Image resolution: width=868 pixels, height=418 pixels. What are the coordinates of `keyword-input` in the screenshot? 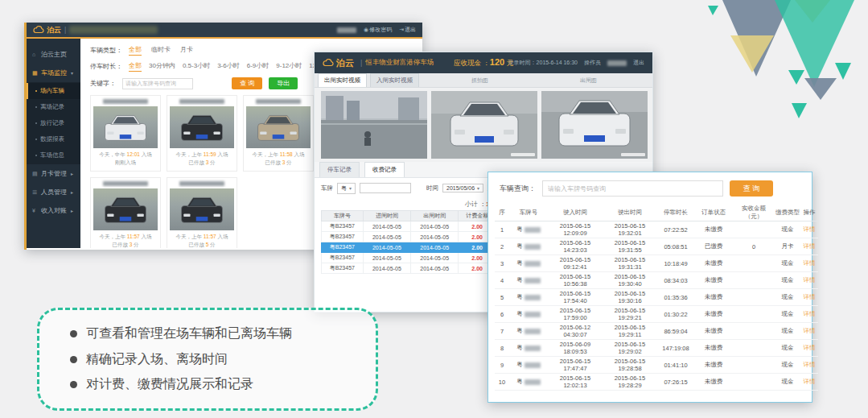 It's located at (158, 84).